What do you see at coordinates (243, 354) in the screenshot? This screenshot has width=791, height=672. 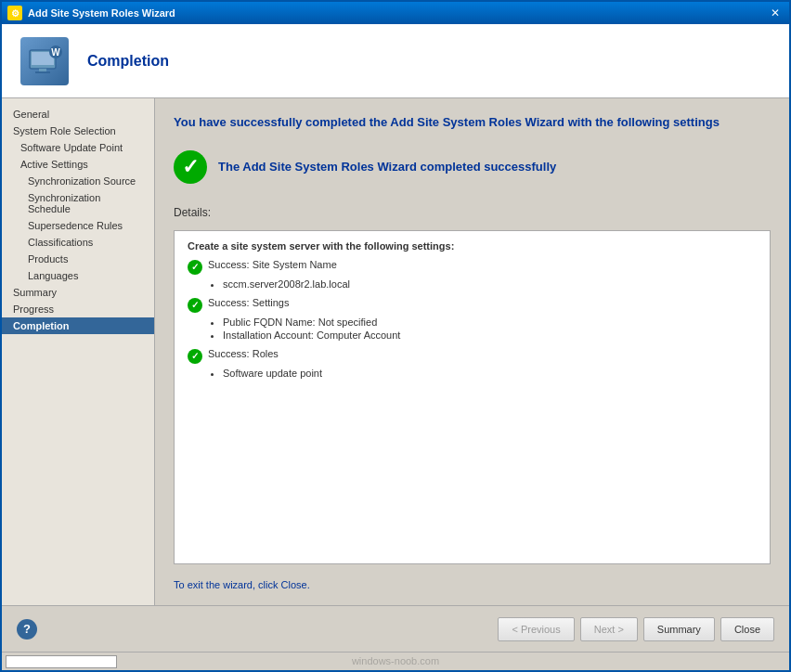 I see `detail-label: Success: Roles` at bounding box center [243, 354].